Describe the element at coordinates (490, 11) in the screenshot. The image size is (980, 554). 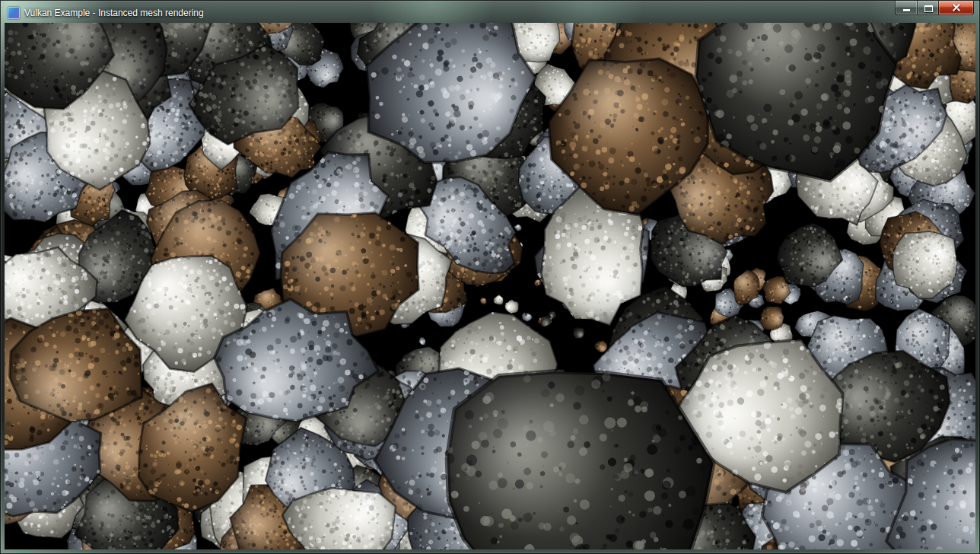
I see `titlebar: Vulkan Example - Instanced mesh renderin…` at that location.